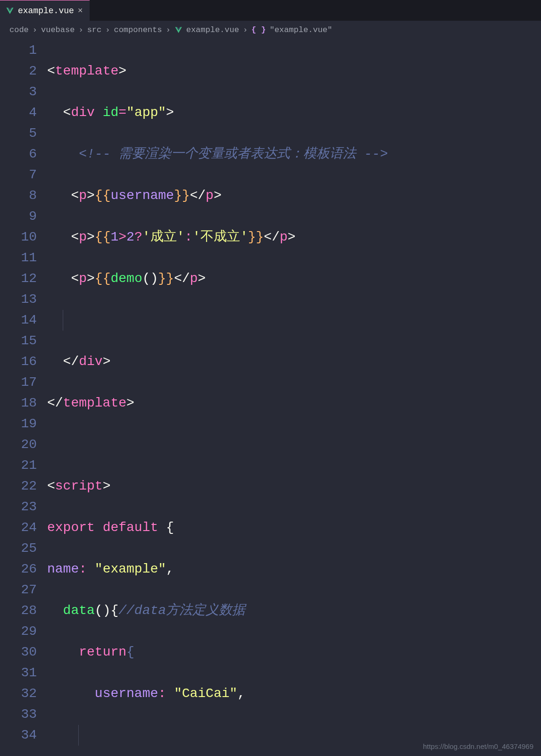 Image resolution: width=541 pixels, height=756 pixels. I want to click on code-line: <p>{{demo()}}</p>, so click(217, 279).